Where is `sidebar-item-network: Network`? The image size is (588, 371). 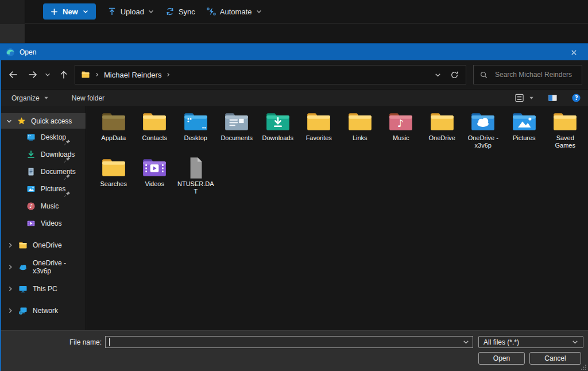 sidebar-item-network: Network is located at coordinates (44, 311).